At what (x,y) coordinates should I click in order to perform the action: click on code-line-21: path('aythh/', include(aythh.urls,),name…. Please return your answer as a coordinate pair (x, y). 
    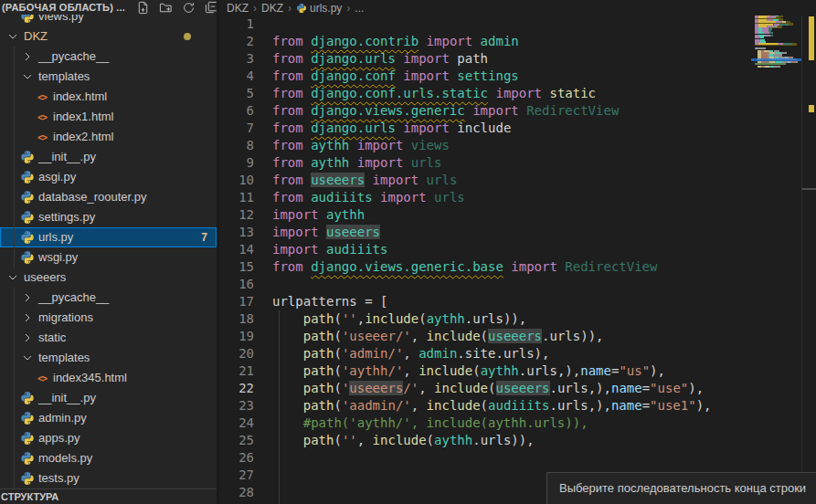
    Looking at the image, I should click on (485, 371).